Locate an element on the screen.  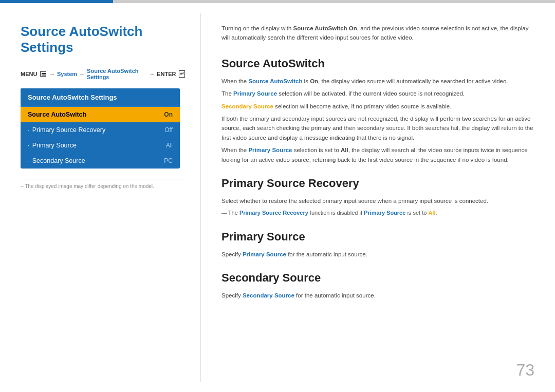
menu-icon is located at coordinates (43, 74).